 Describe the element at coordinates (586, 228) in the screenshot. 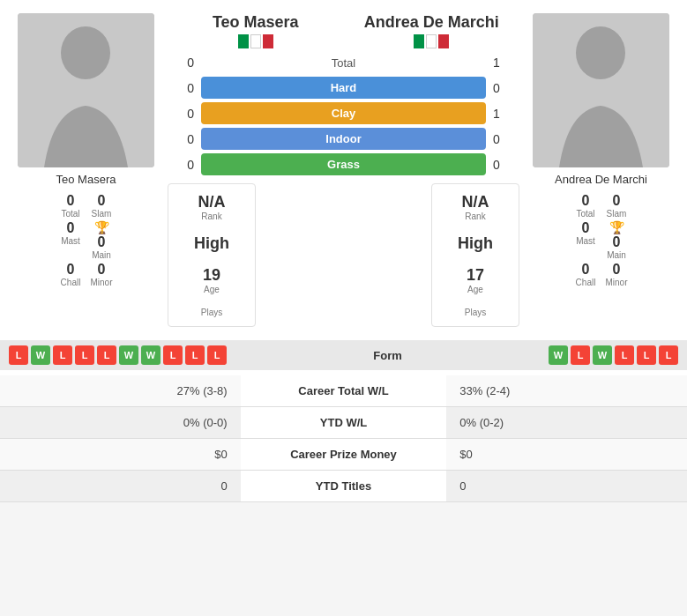

I see `right-mast-value: 0` at that location.